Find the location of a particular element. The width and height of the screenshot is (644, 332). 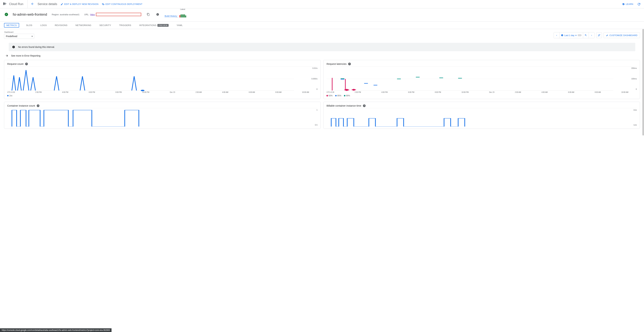

info-solid-icon is located at coordinates (14, 47).